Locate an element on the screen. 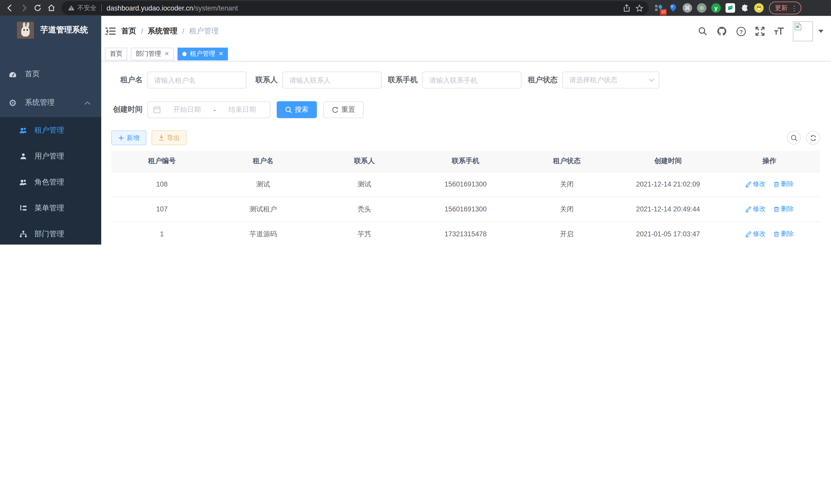 The image size is (831, 504). extensions-puzzle-icon is located at coordinates (745, 8).